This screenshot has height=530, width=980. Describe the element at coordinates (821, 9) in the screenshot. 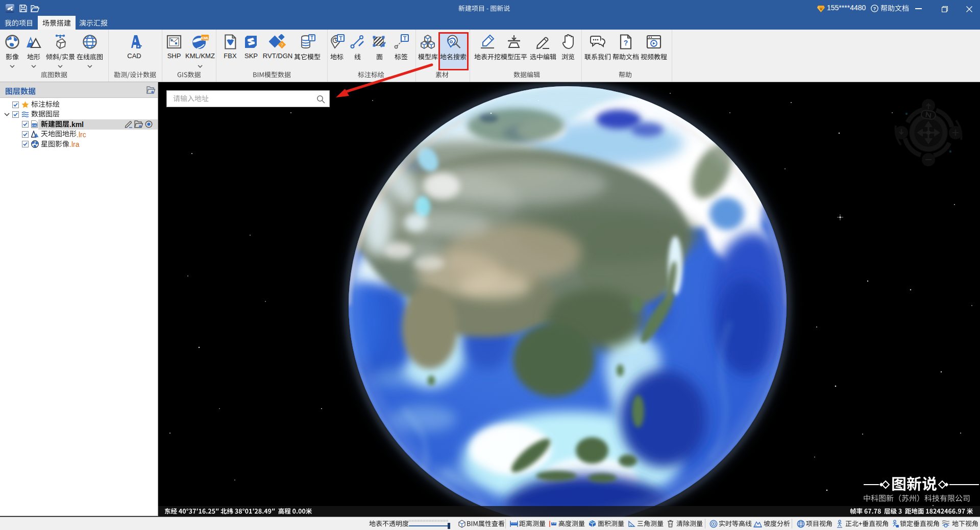

I see `svg-text: V` at that location.